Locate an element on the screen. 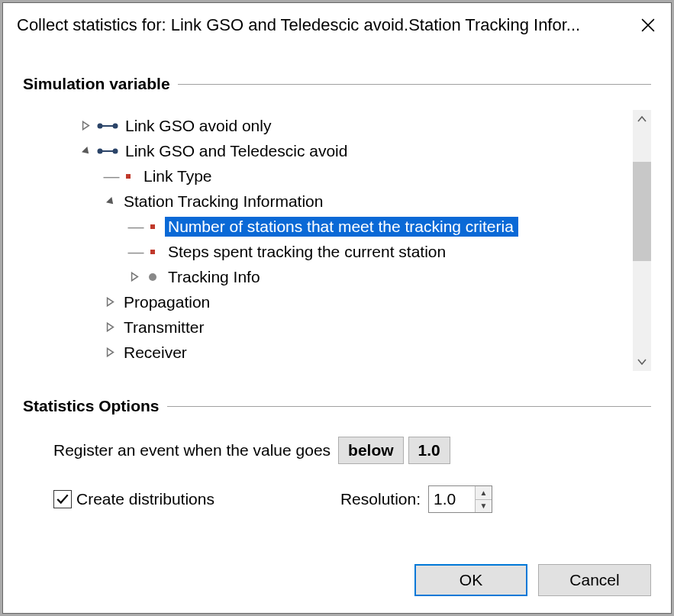 This screenshot has height=616, width=674. node-label: Station Tracking Information is located at coordinates (224, 202).